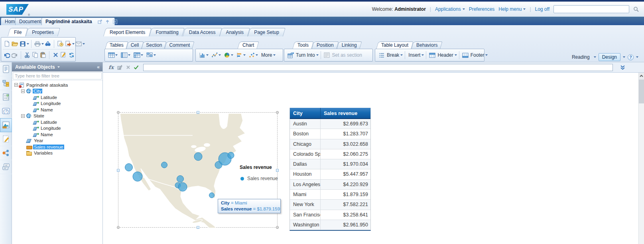 The width and height of the screenshot is (644, 244). What do you see at coordinates (215, 55) in the screenshot?
I see `line-chart-icon` at bounding box center [215, 55].